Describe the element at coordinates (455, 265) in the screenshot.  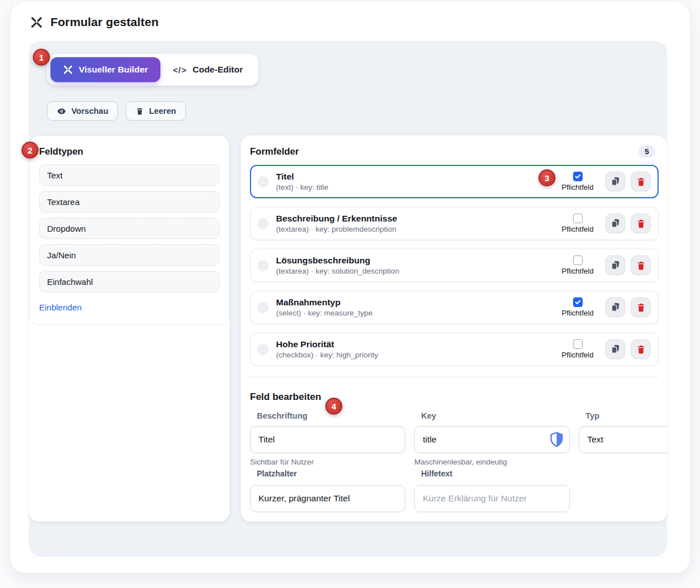
I see `form-field-row: Lösungsbeschreibung (textarea) · key: so…` at that location.